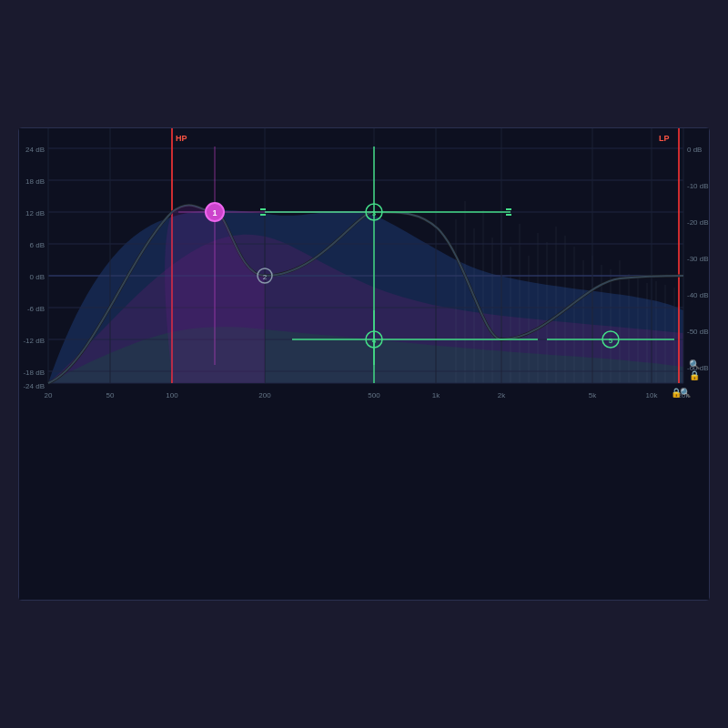  What do you see at coordinates (698, 222) in the screenshot?
I see `svg-text: -20 dB` at bounding box center [698, 222].